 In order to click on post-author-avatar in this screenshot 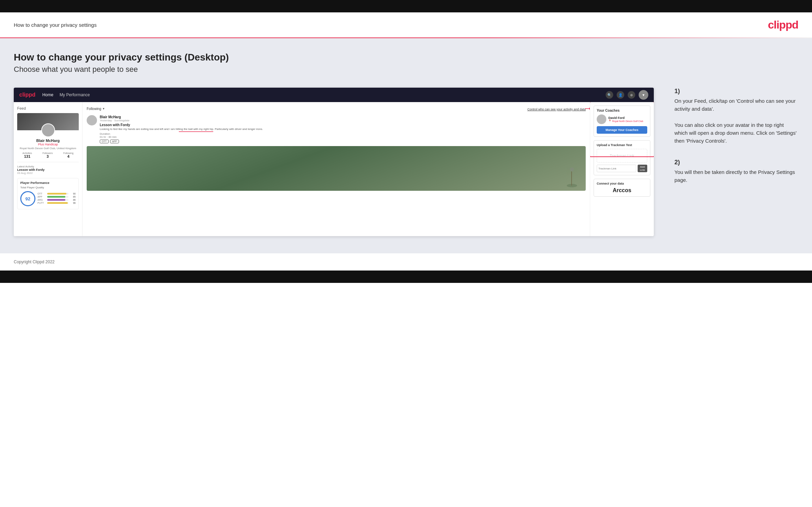, I will do `click(92, 120)`.